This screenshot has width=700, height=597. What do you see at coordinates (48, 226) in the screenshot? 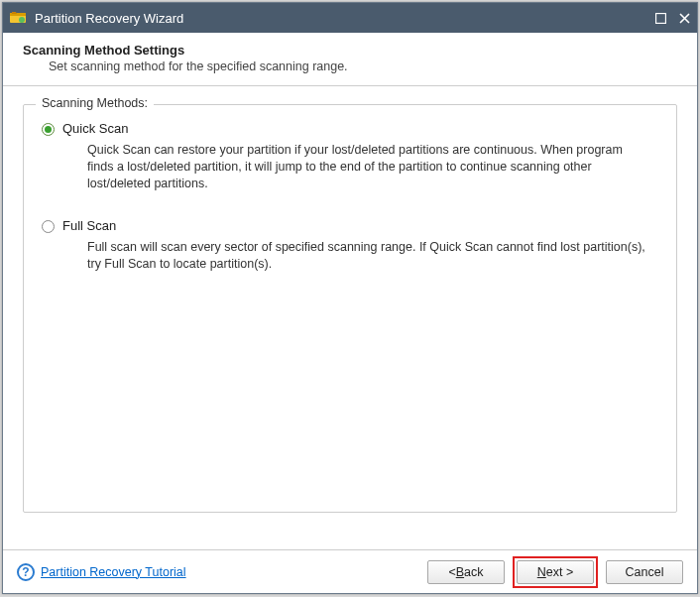
I see `radio-full-scan` at bounding box center [48, 226].